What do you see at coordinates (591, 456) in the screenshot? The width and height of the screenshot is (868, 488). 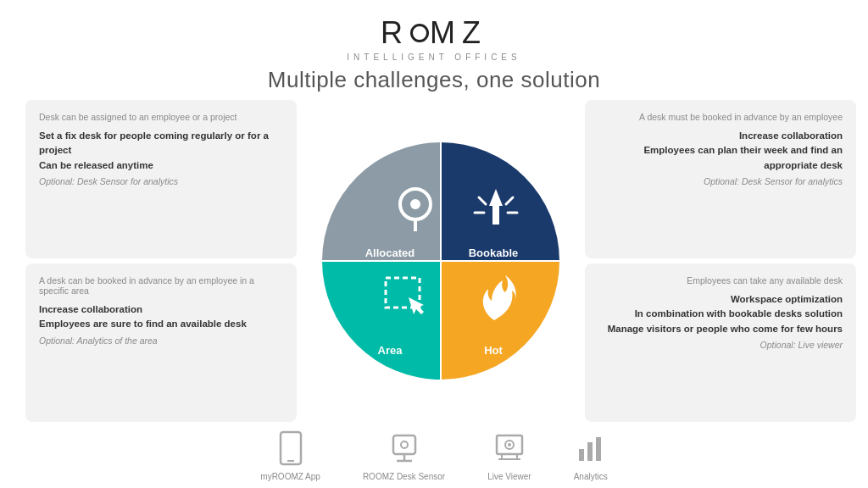 I see `footer-item-analytics: Analytics` at bounding box center [591, 456].